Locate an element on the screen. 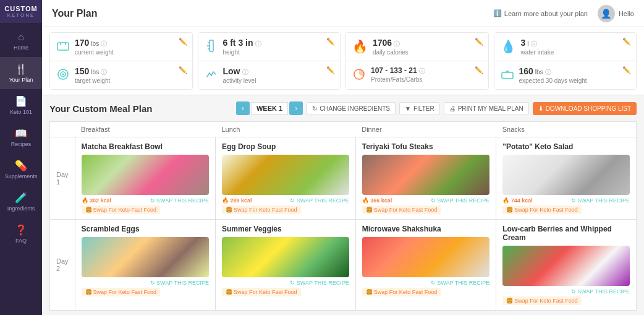  water-icon: 💧 is located at coordinates (508, 46).